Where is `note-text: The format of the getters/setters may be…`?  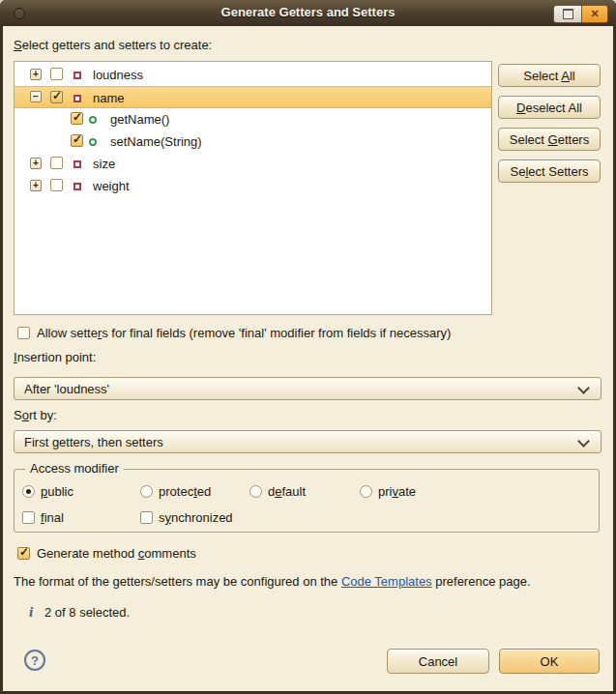 note-text: The format of the getters/setters may be… is located at coordinates (178, 582).